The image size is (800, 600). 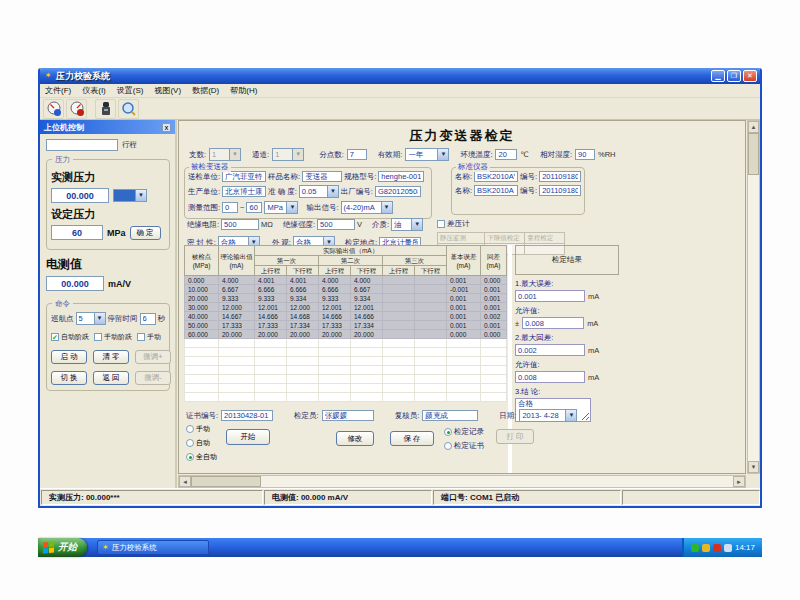 I want to click on insulation-res-input, so click(x=240, y=224).